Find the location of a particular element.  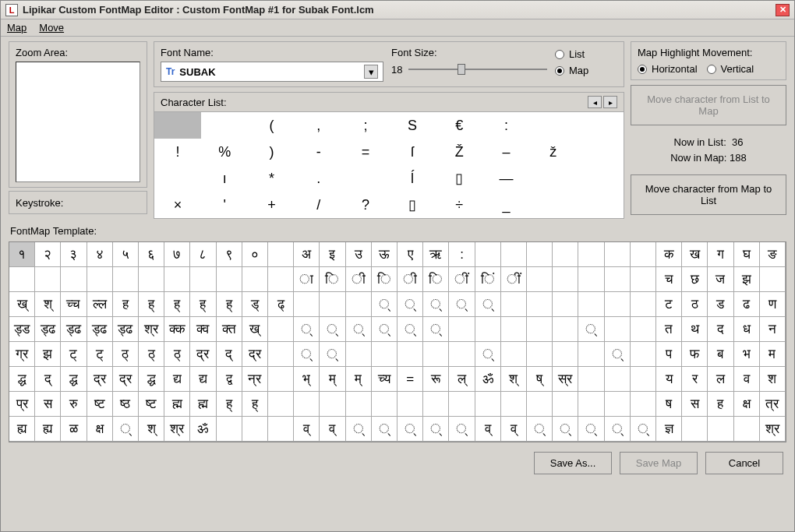

charlist-cell: , is located at coordinates (319, 125).